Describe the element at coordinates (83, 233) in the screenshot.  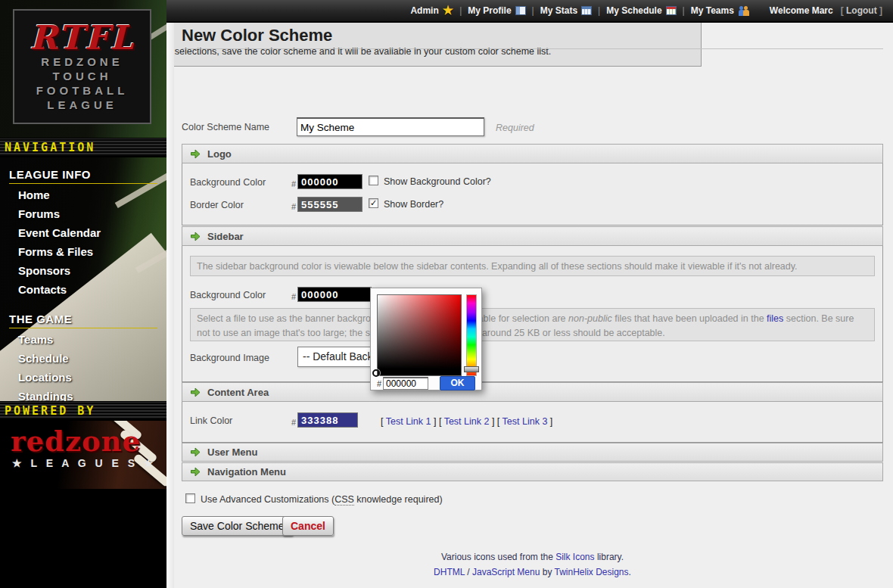
I see `sidebar-item-event-calendar: Event Calendar` at that location.